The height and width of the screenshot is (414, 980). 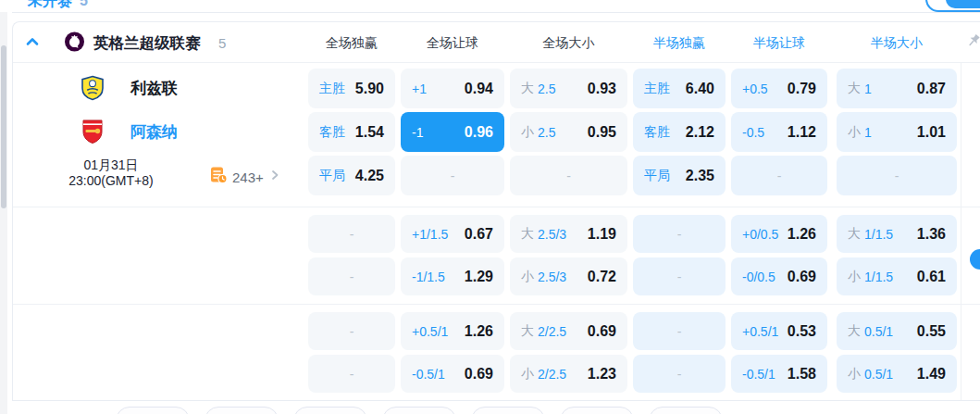 What do you see at coordinates (568, 374) in the screenshot?
I see `odds-cell: 小2/2.51.23` at bounding box center [568, 374].